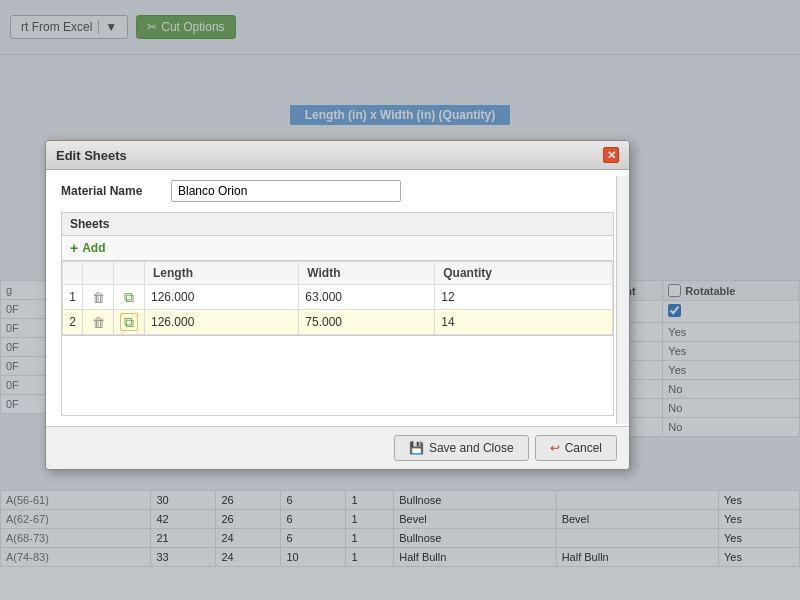 Image resolution: width=800 pixels, height=600 pixels. What do you see at coordinates (338, 224) in the screenshot?
I see `sheets-section-header: Sheets` at bounding box center [338, 224].